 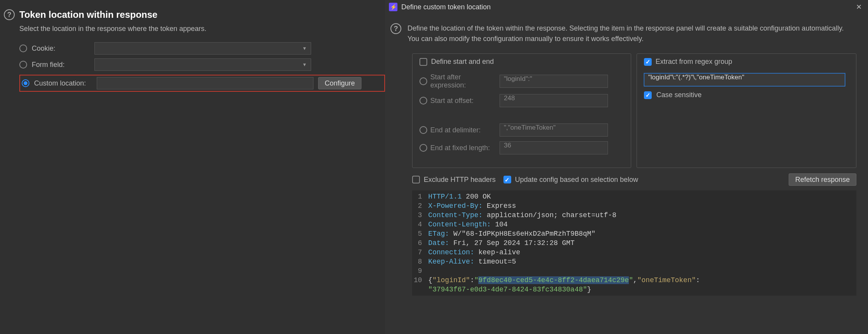 I want to click on input-start-after-expr: "loginId":", so click(x=554, y=81).